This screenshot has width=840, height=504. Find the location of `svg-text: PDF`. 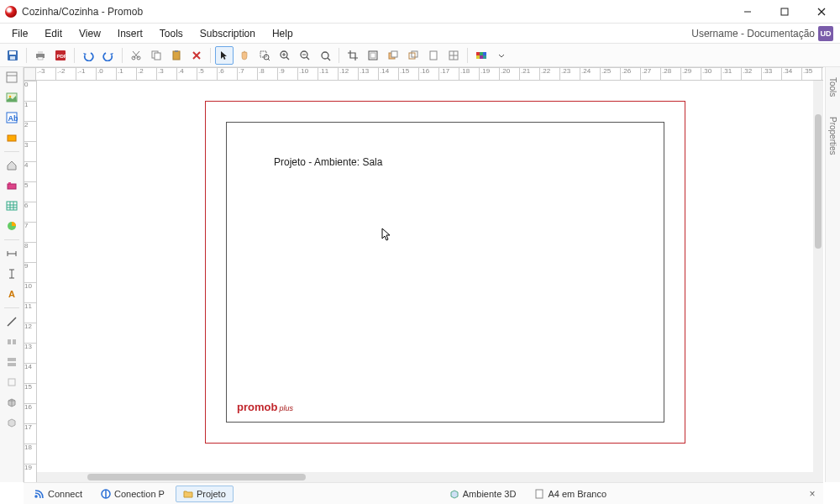

svg-text: PDF is located at coordinates (62, 56).